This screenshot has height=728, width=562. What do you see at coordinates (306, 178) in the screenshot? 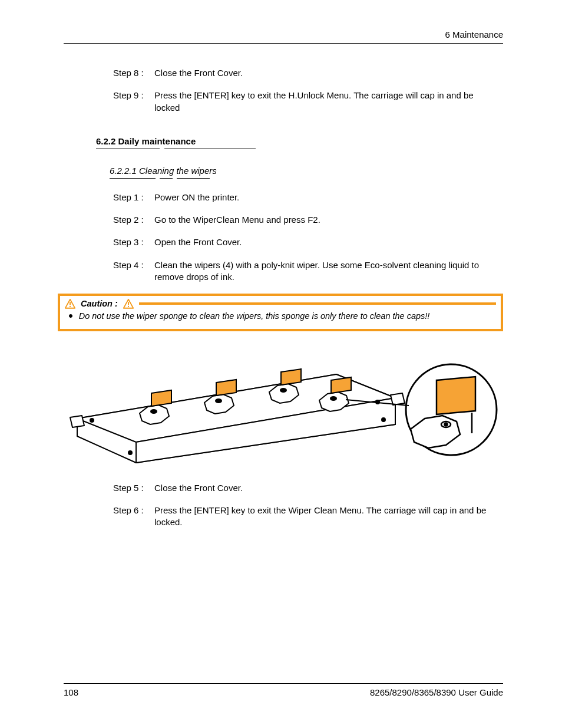
I see `subheading-underline` at bounding box center [306, 178].